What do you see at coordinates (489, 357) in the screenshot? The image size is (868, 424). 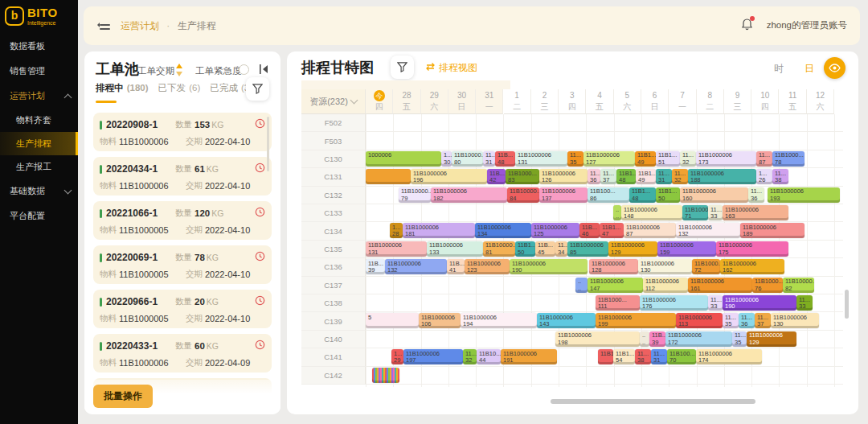 I see `gantt-bar: 11B10...44` at bounding box center [489, 357].